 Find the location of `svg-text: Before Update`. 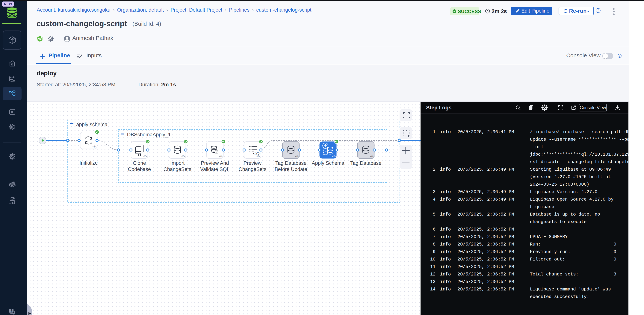

svg-text: Before Update is located at coordinates (291, 169).